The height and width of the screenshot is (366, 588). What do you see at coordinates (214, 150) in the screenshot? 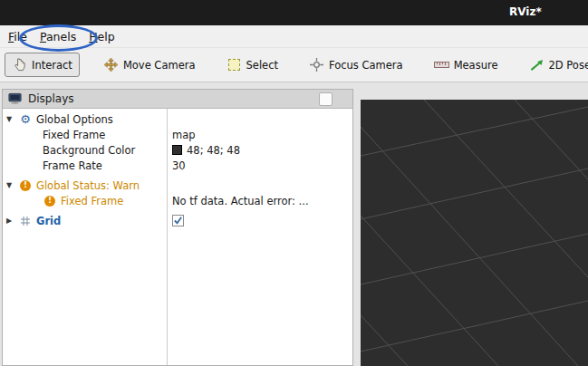
I see `background-color-value-text: 48; 48; 48` at bounding box center [214, 150].